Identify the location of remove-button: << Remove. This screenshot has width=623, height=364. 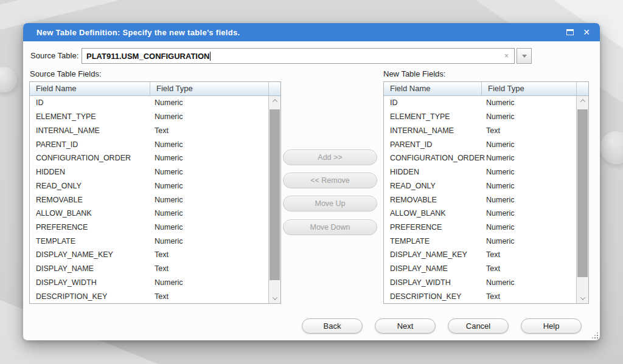
(330, 180).